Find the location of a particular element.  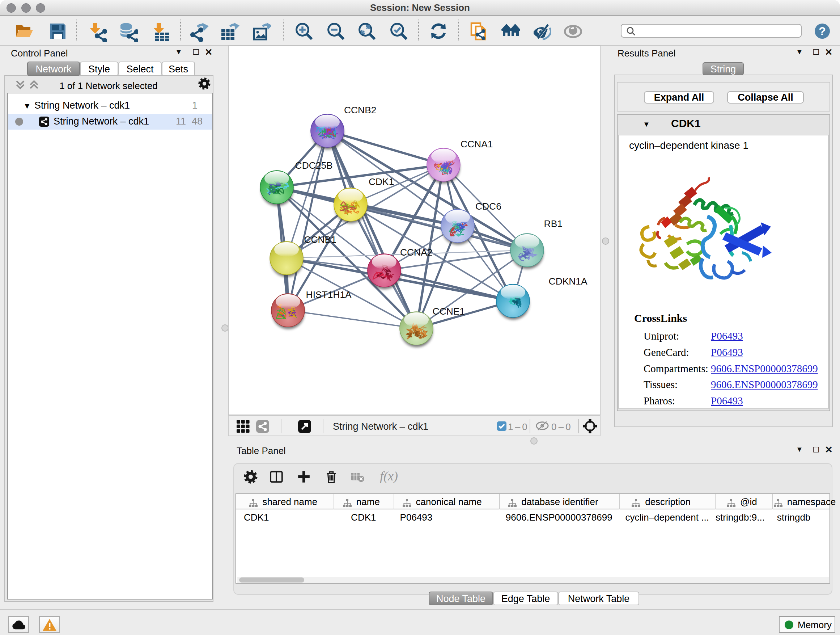

svg-text: RB1 is located at coordinates (553, 223).